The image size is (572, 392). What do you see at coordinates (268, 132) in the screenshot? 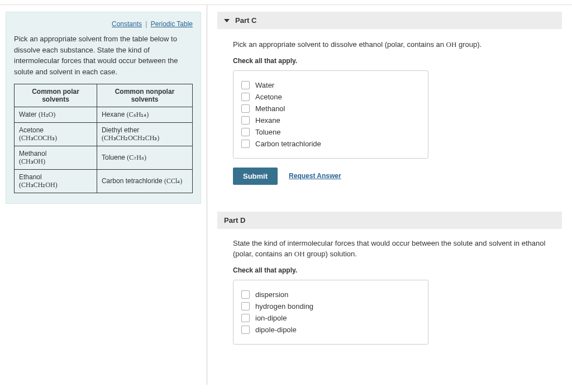
I see `option-label: Toluene` at bounding box center [268, 132].